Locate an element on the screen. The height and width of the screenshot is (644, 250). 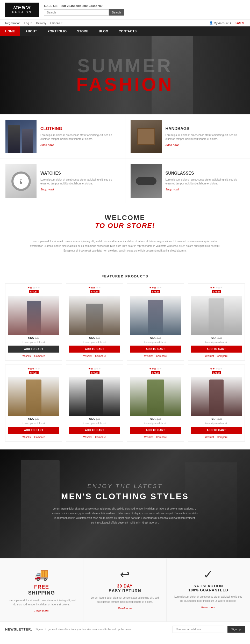
shipping-title-2: SHIPPING is located at coordinates (42, 593).